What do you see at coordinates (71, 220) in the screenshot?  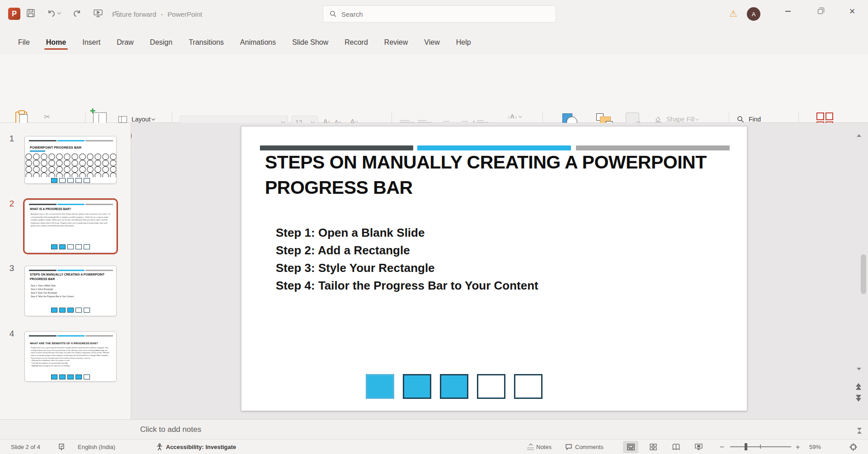 I see `thumb2-body: A progress bar is like a visual tracker …` at bounding box center [71, 220].